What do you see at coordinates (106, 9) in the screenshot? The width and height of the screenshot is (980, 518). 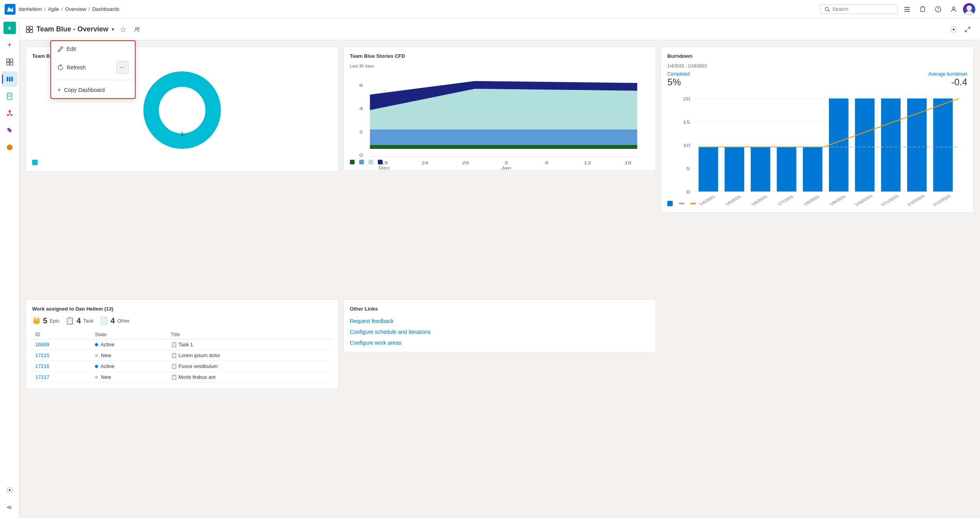 I see `breadcrumb-dashboards: Dashboards` at bounding box center [106, 9].